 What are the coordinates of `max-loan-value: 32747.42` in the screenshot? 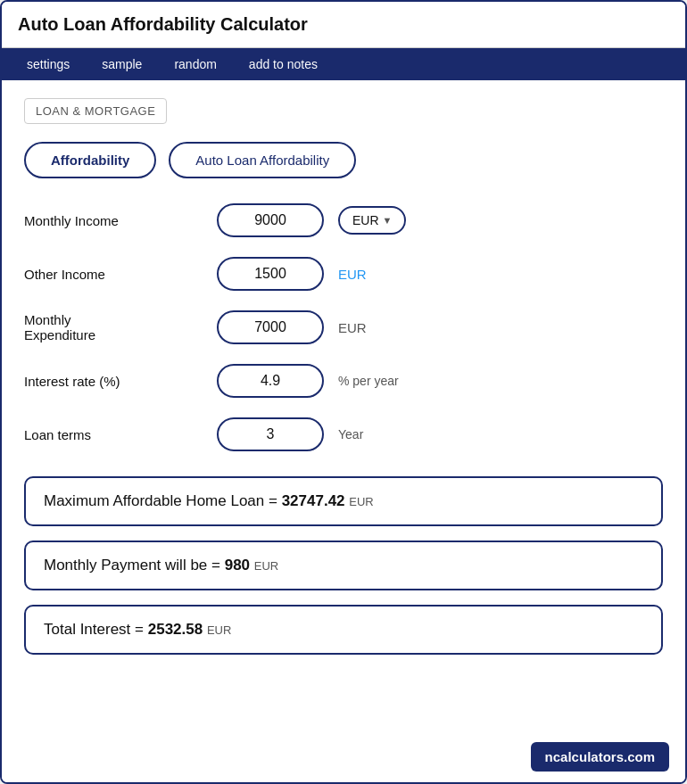 It's located at (314, 501).